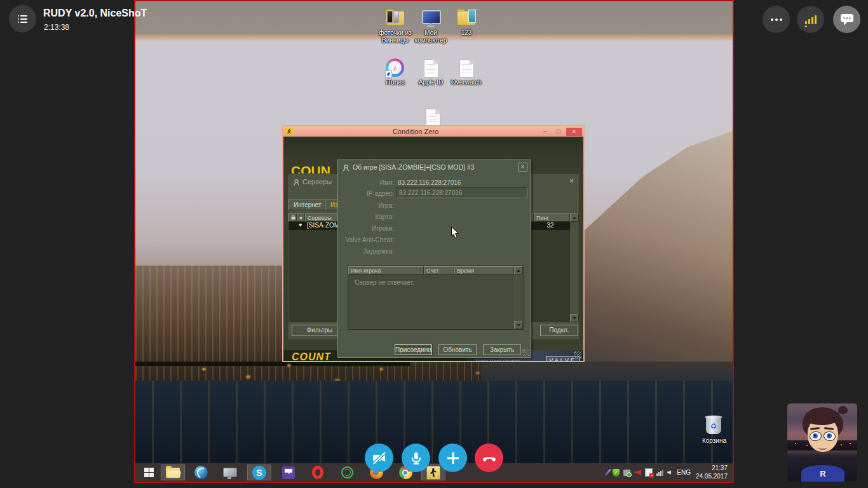  Describe the element at coordinates (300, 225) in the screenshot. I see `favorite-heart-icon` at that location.